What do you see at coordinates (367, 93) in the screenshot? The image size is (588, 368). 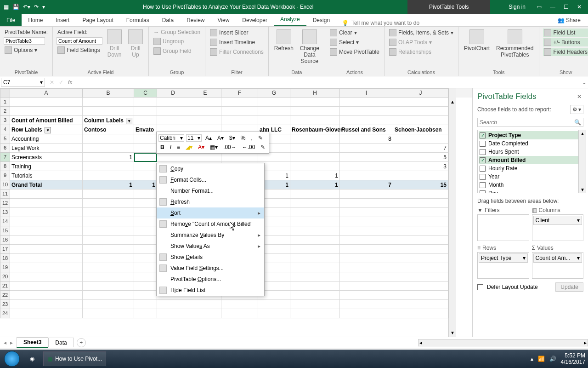 I see `col-header-I: I` at bounding box center [367, 93].